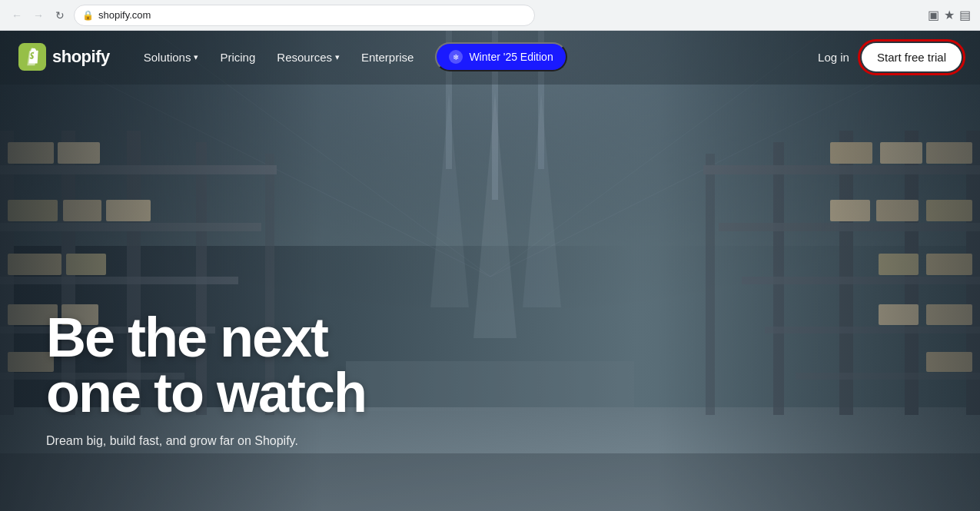  What do you see at coordinates (833, 57) in the screenshot?
I see `login-link: Log in` at bounding box center [833, 57].